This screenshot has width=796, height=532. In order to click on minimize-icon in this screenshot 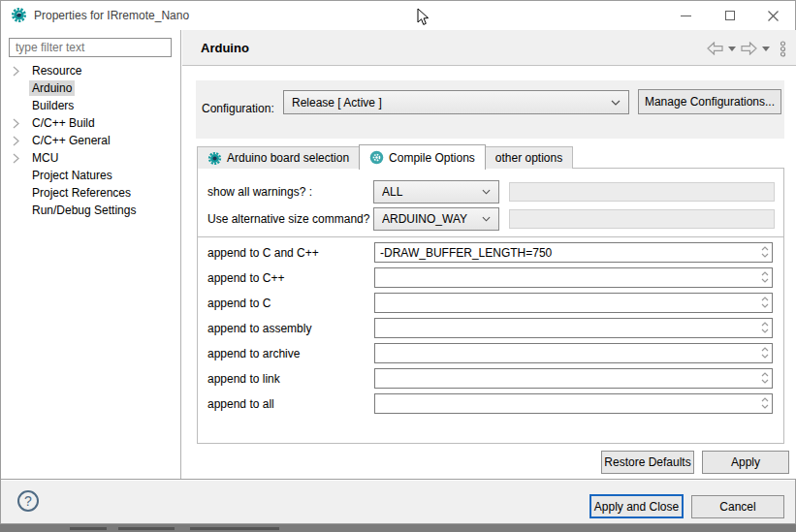, I will do `click(686, 16)`.